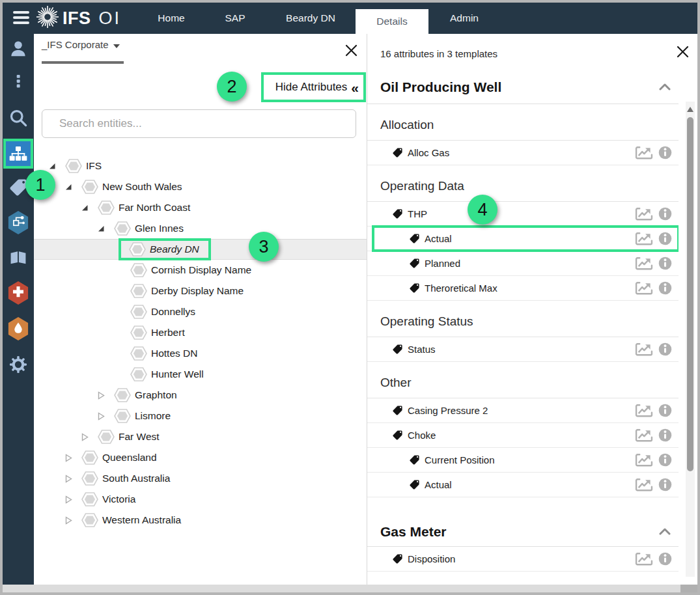  Describe the element at coordinates (18, 154) in the screenshot. I see `sidebar-item-hierarchy-active` at that location.